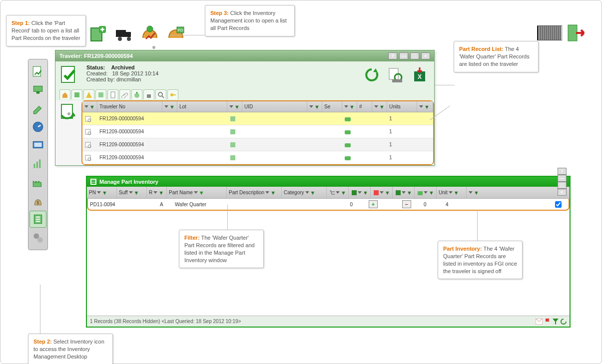 This screenshot has height=364, width=602. What do you see at coordinates (38, 155) in the screenshot?
I see `left-sidebar: $` at bounding box center [38, 155].